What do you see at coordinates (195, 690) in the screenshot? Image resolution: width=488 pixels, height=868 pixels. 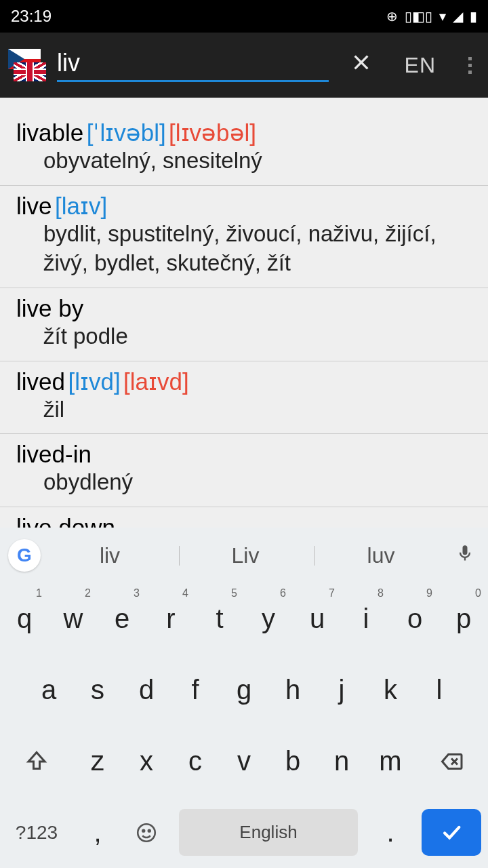 I see `key-f: f` at bounding box center [195, 690].